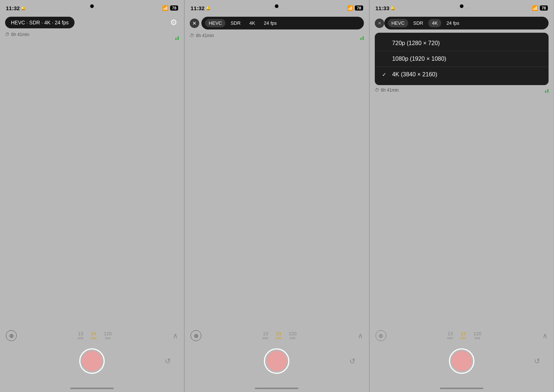 The image size is (554, 392). Describe the element at coordinates (194, 23) in the screenshot. I see `close-button-2: ✕` at that location.